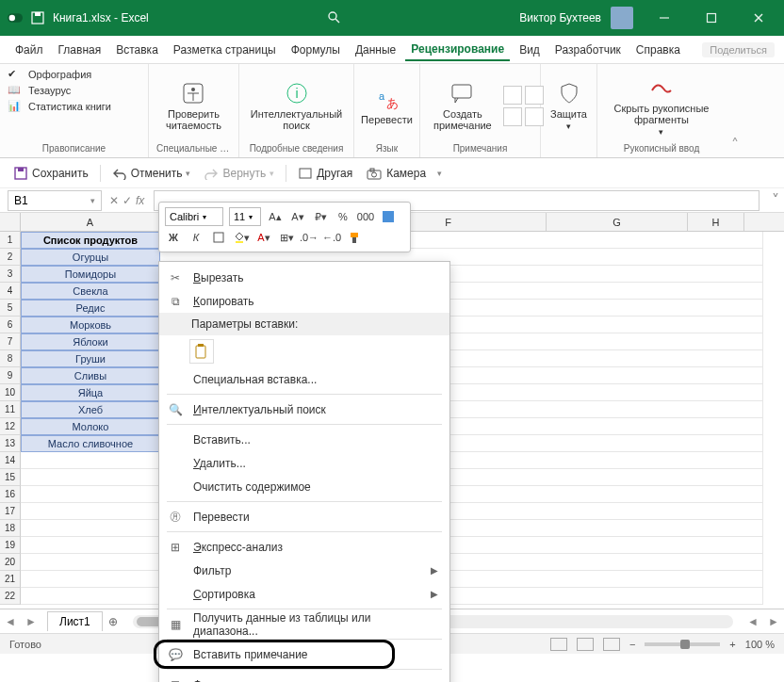  What do you see at coordinates (241, 237) in the screenshot?
I see `fill-color-button: ▾` at bounding box center [241, 237].